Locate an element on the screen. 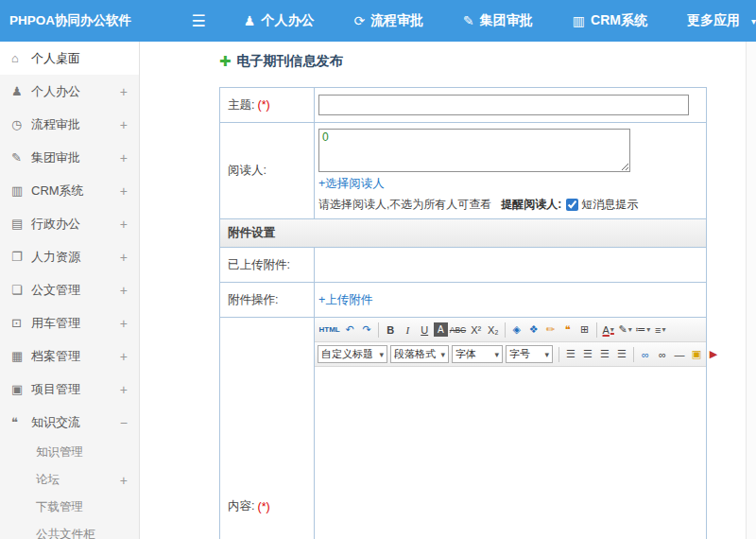  sidebar-item-archive-management: ▦ 档案管理 + is located at coordinates (70, 356).